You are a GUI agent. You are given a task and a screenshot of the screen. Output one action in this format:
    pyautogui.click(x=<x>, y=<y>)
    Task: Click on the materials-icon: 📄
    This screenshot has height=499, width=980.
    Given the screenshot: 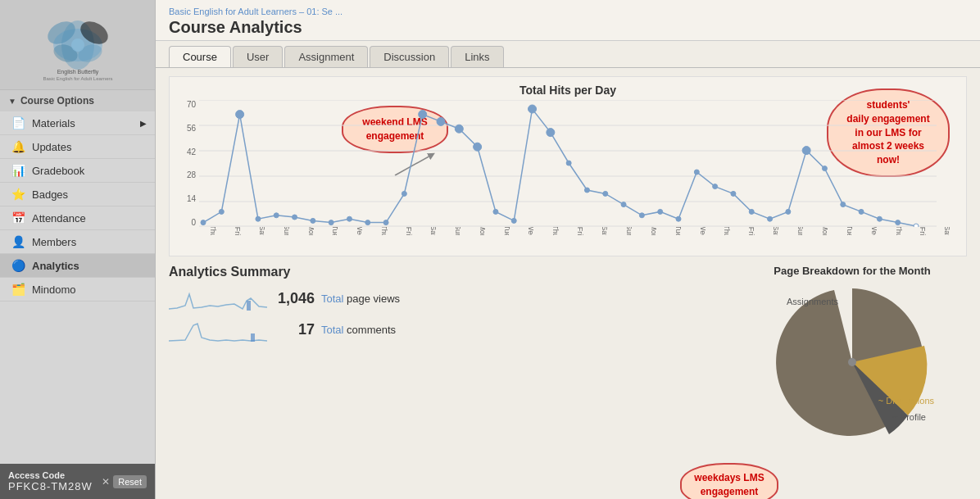 What is the action you would take?
    pyautogui.click(x=18, y=123)
    